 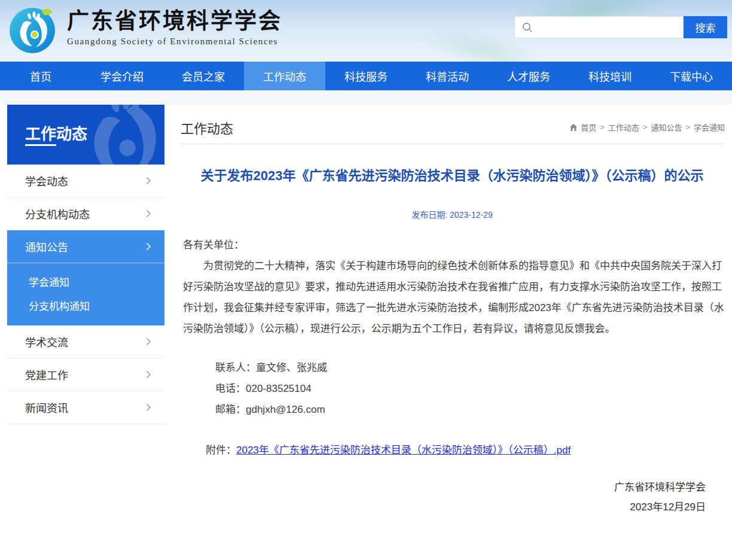 What do you see at coordinates (56, 133) in the screenshot?
I see `sidebar-title: 工作动态` at bounding box center [56, 133].